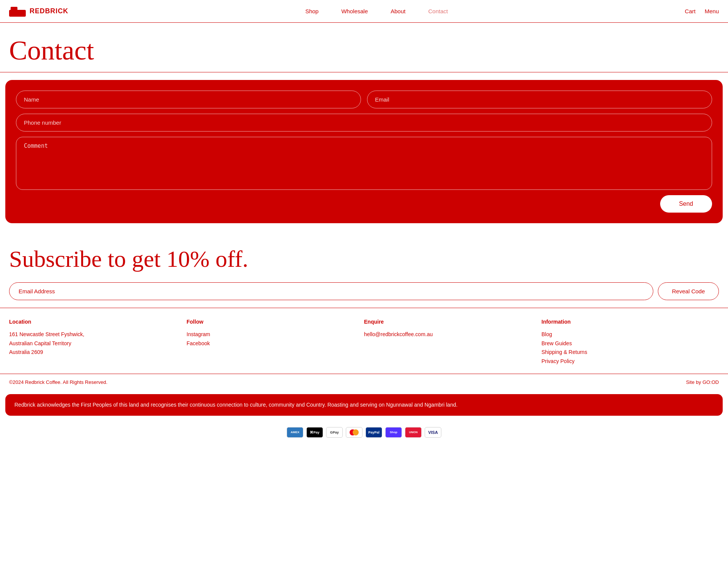 The height and width of the screenshot is (562, 728). I want to click on apple-pay-icon: ⌘Pay, so click(315, 432).